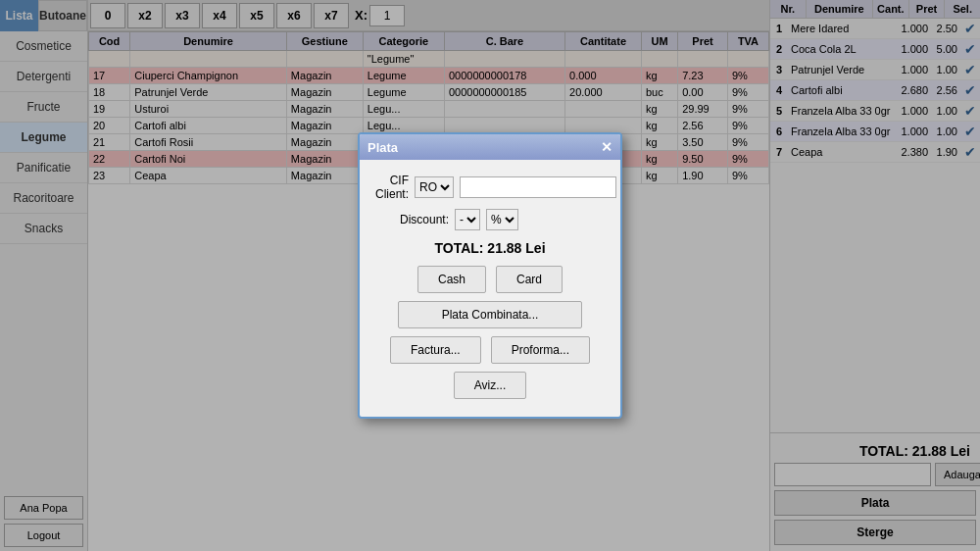 Image resolution: width=980 pixels, height=551 pixels. I want to click on plata-combinata-button: Plata Combinata..., so click(490, 315).